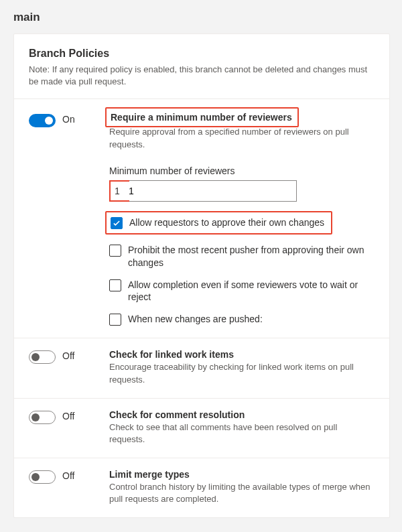 This screenshot has height=532, width=402. Describe the element at coordinates (68, 416) in the screenshot. I see `toggle-label-off-2: Off` at that location.